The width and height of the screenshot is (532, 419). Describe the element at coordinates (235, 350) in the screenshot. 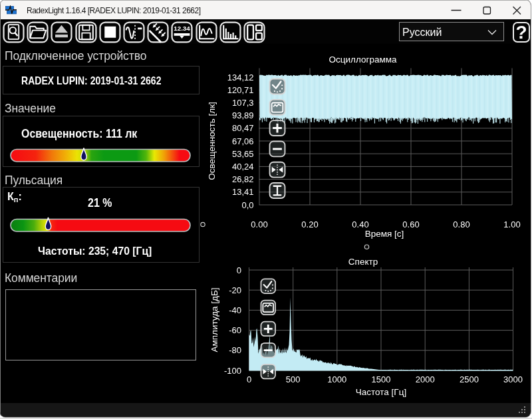

I see `svg-text: -80` at that location.